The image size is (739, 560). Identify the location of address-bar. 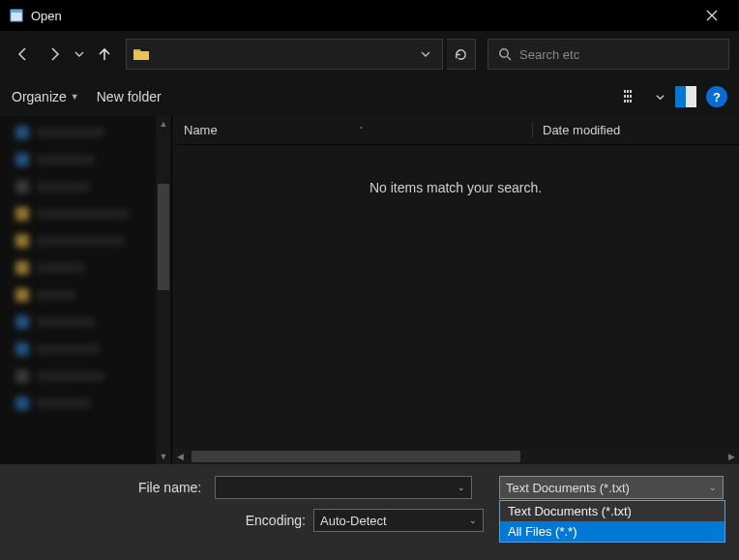
(284, 54).